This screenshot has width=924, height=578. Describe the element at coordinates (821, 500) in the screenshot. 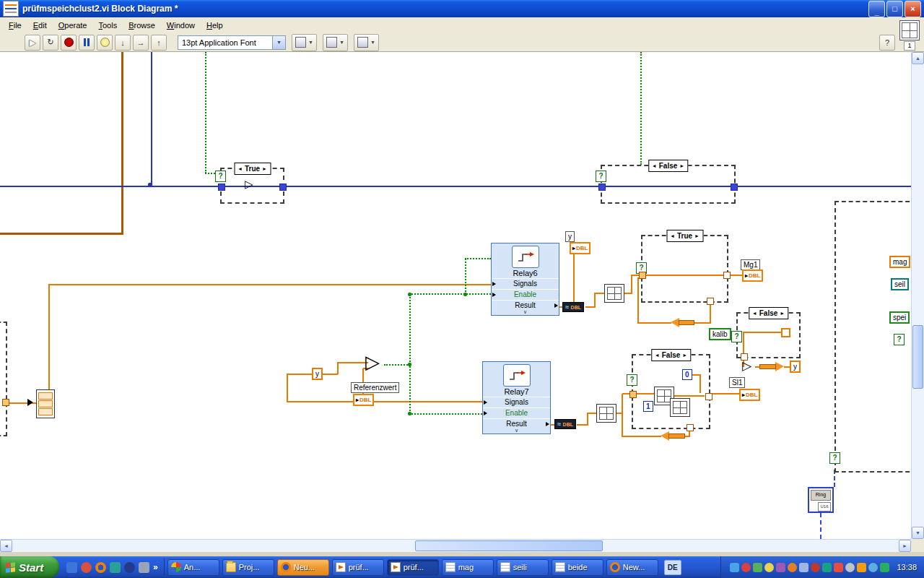

I see `ring-constant: Ring U16` at that location.